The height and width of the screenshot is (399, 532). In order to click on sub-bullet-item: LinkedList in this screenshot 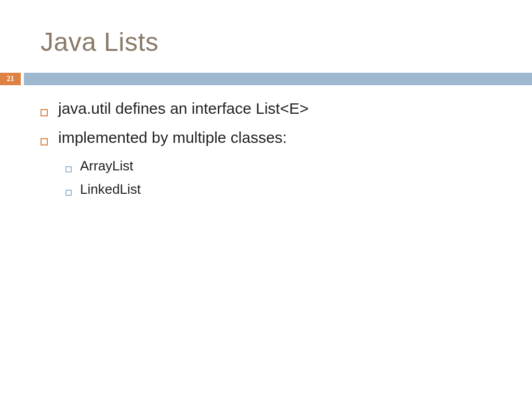, I will do `click(283, 189)`.